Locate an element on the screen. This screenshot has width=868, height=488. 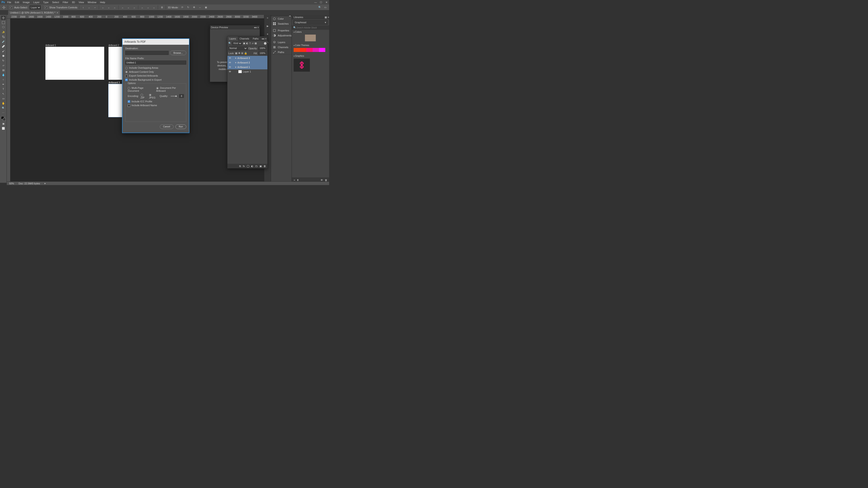
hand-tool: ✋ is located at coordinates (3, 103).